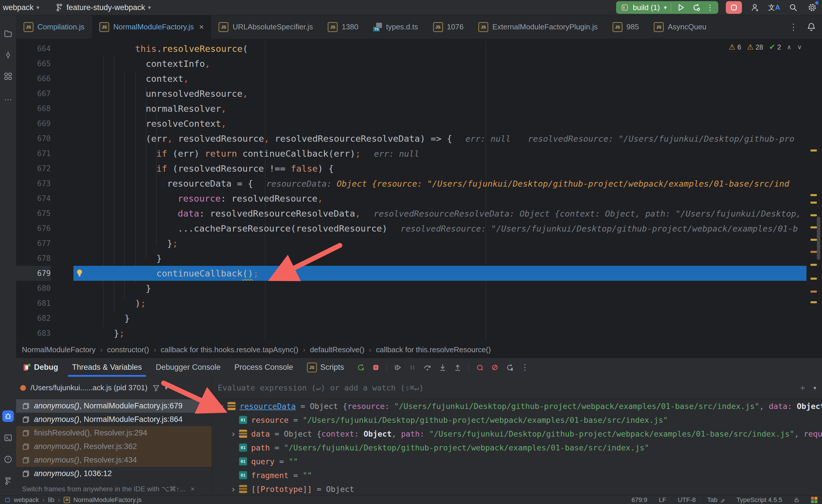 Image resolution: width=822 pixels, height=504 pixels. What do you see at coordinates (505, 388) in the screenshot?
I see `evaluate-expression-input: Evaluate expression (↵) or add a watch (…` at bounding box center [505, 388].